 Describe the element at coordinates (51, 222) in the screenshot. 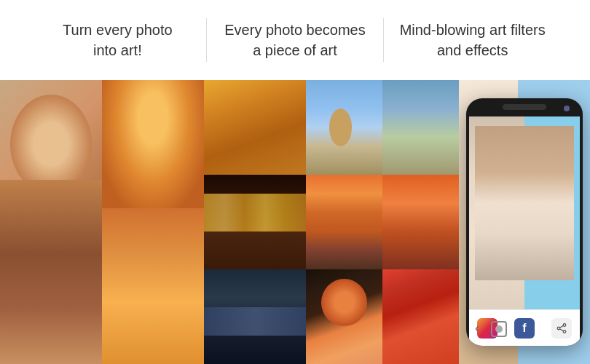

I see `panel-left-portrait` at that location.